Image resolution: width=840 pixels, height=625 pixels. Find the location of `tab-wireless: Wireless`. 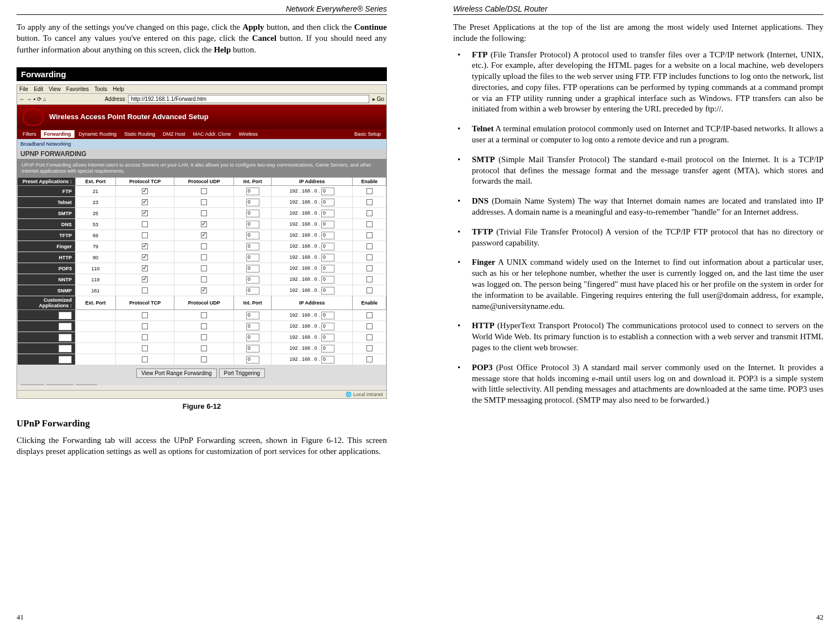

tab-wireless: Wireless is located at coordinates (248, 134).